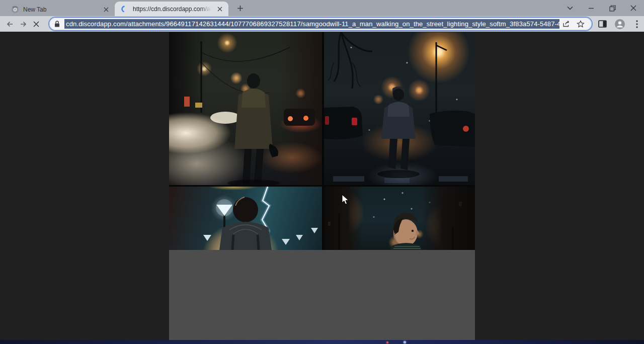 The width and height of the screenshot is (644, 344). Describe the element at coordinates (603, 24) in the screenshot. I see `side-panel-icon` at that location.